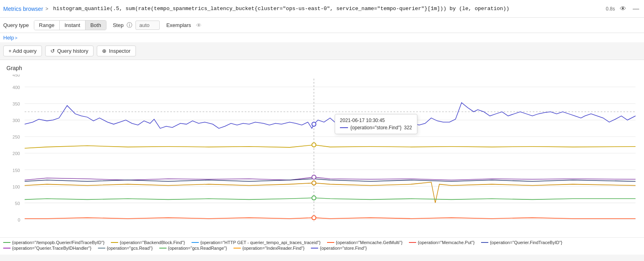 The height and width of the screenshot is (261, 644). I want to click on legend-item-10: {operation="IndexReader.Find"}, so click(269, 248).